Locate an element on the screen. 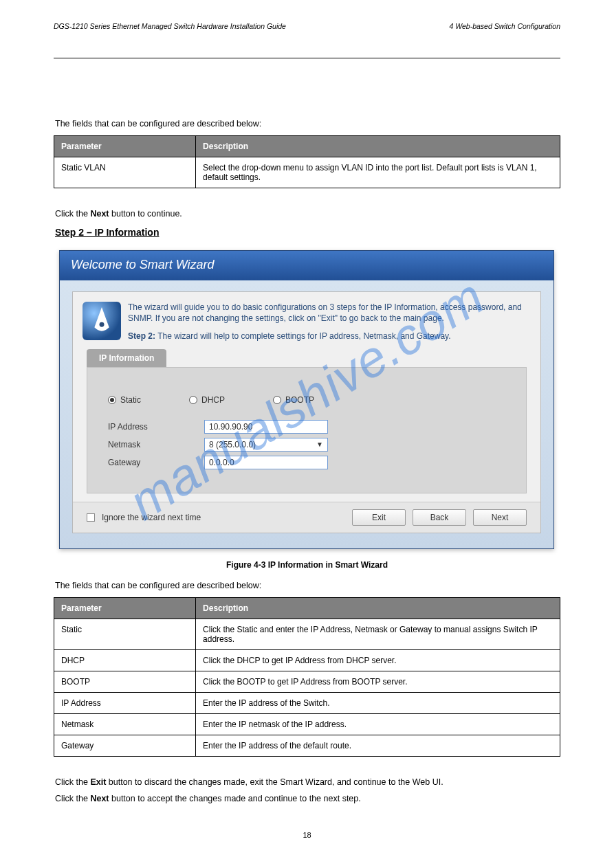 The height and width of the screenshot is (868, 614). radio-dot-icon is located at coordinates (112, 400).